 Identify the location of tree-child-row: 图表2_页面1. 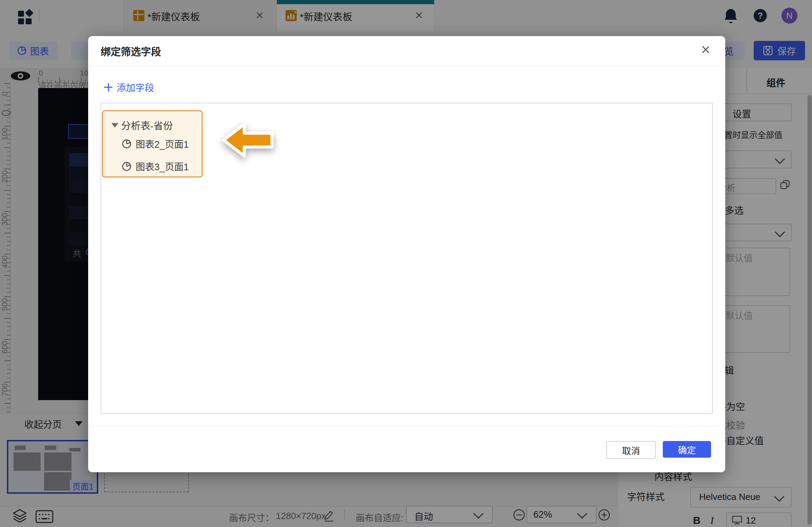
(155, 144).